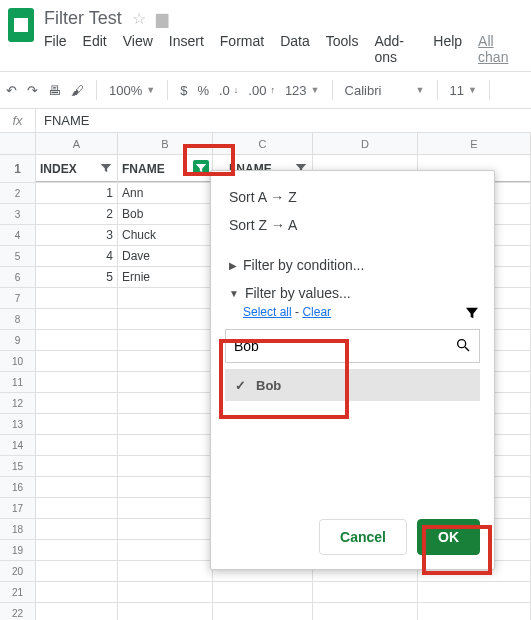 The image size is (531, 620). Describe the element at coordinates (18, 277) in the screenshot. I see `row-header: 6` at that location.